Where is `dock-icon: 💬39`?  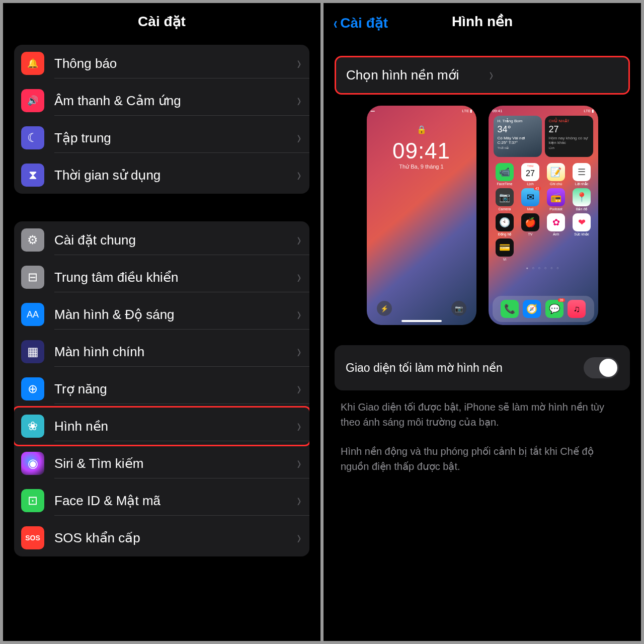 dock-icon: 💬39 is located at coordinates (554, 309).